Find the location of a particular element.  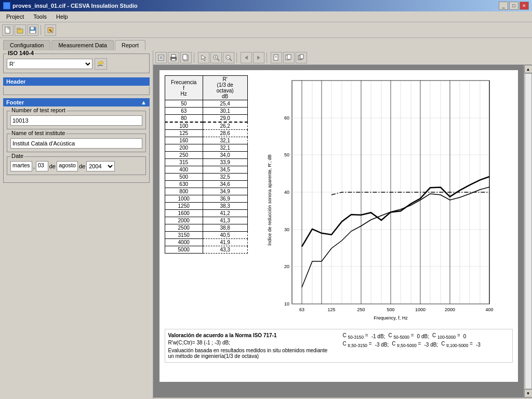

table-row: 80034,9 is located at coordinates (206, 192).